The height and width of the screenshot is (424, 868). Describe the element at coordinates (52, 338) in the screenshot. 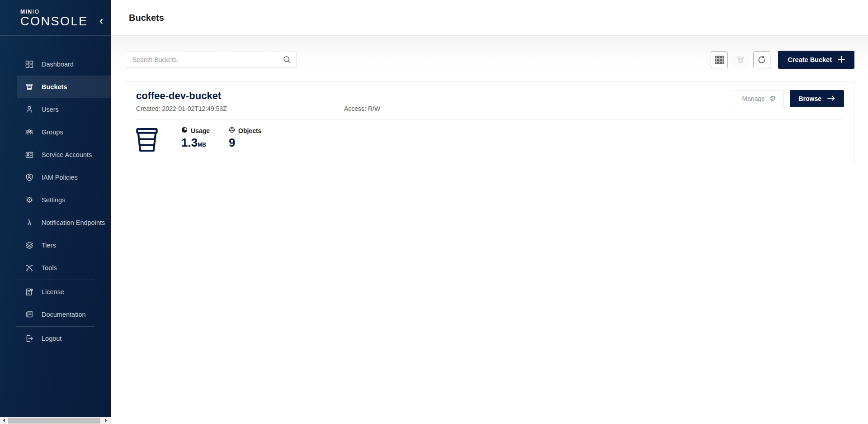

I see `sidebar-item-label: Logout` at that location.